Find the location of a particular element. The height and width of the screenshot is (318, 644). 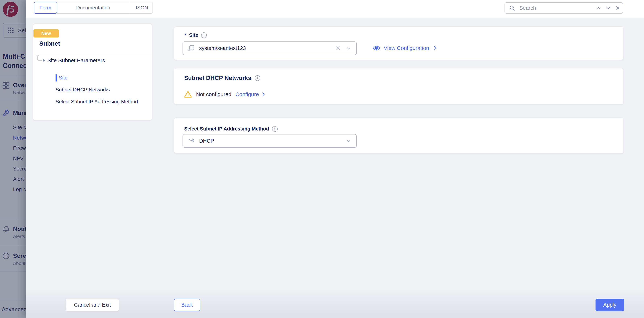

method-field-label-text: Select Subnet IP Addressing Method is located at coordinates (227, 129).